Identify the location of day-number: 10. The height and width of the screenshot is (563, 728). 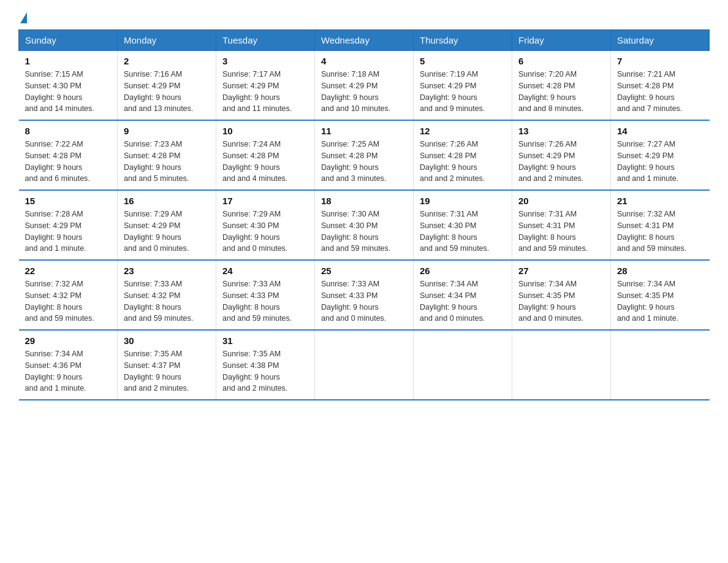
(265, 131).